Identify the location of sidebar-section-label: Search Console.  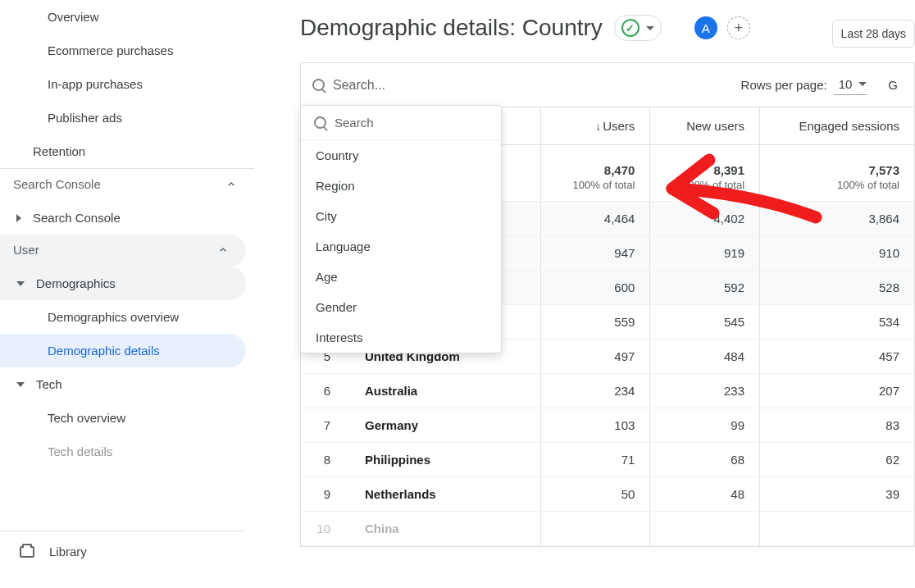
(57, 184).